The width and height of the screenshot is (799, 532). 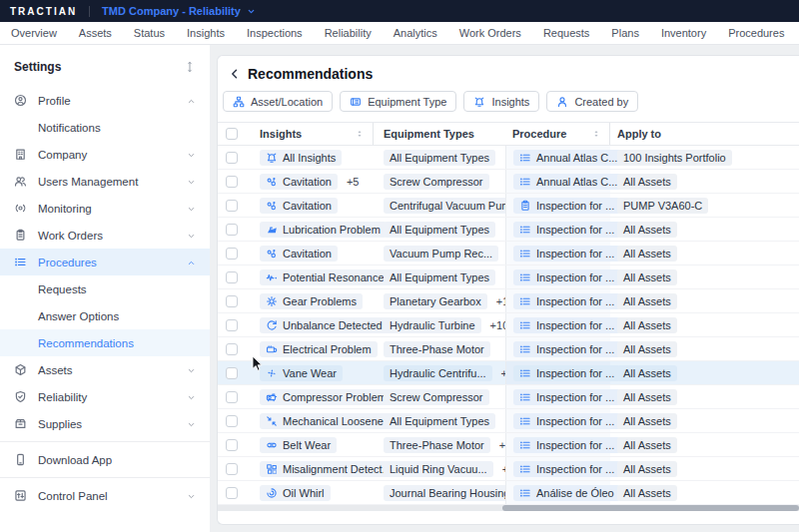 What do you see at coordinates (525, 206) in the screenshot?
I see `clipboard-icon` at bounding box center [525, 206].